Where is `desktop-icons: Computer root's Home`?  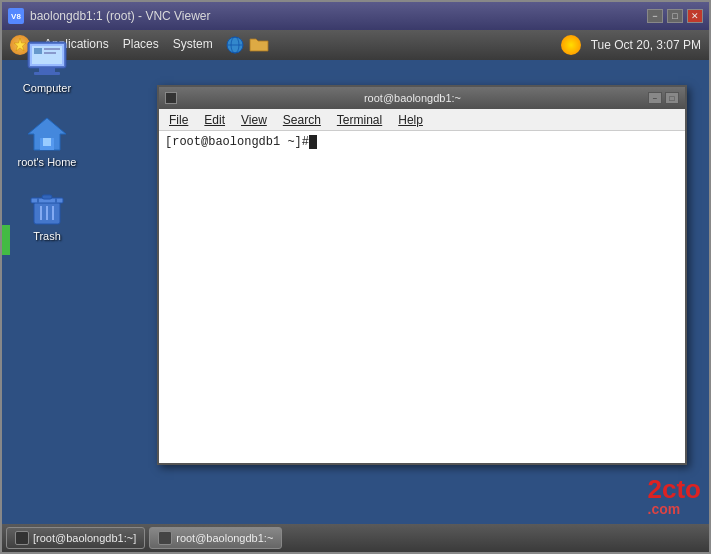 desktop-icons: Computer root's Home is located at coordinates (47, 141).